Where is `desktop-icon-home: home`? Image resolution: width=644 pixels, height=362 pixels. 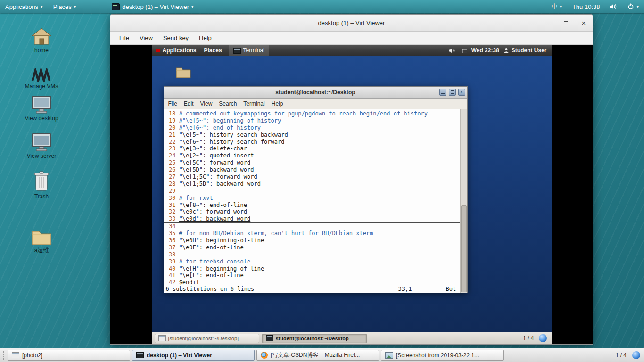
desktop-icon-home: home is located at coordinates (41, 39).